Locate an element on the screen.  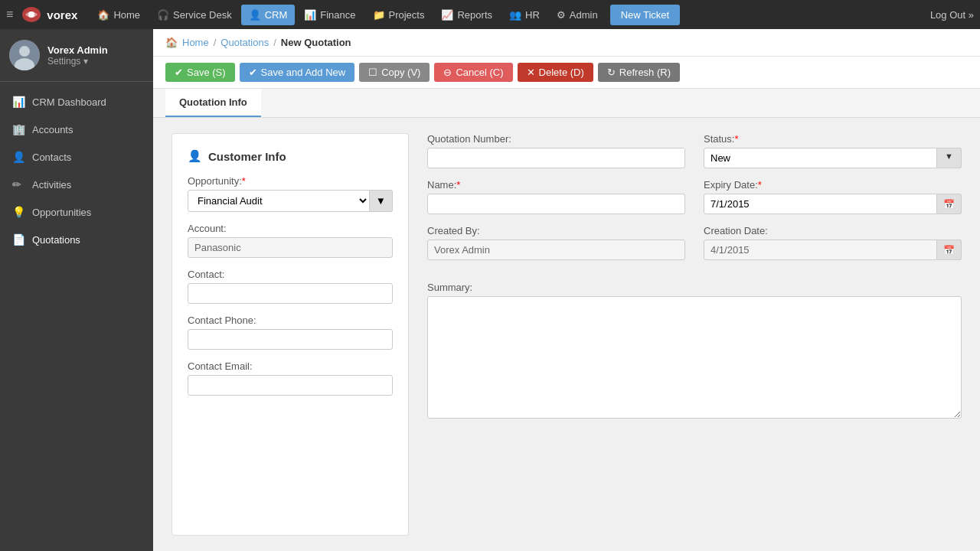
admin-icon: ⚙ is located at coordinates (561, 15).